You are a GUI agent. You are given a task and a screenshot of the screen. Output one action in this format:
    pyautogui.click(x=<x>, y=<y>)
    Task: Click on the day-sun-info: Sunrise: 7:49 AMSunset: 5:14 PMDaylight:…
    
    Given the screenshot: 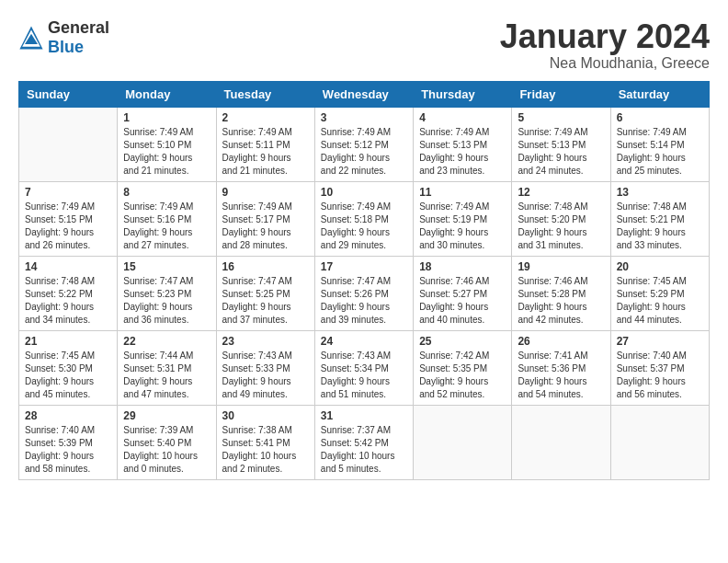 What is the action you would take?
    pyautogui.click(x=660, y=152)
    